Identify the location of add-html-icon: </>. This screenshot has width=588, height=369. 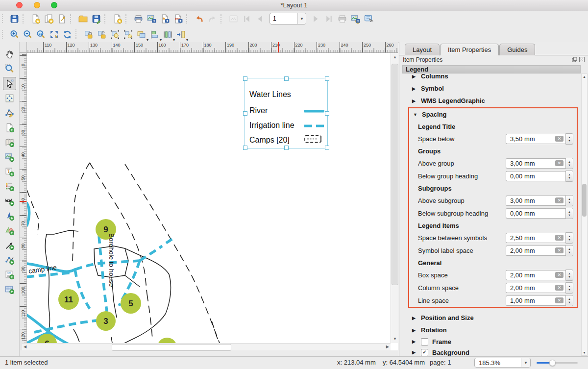
(10, 274).